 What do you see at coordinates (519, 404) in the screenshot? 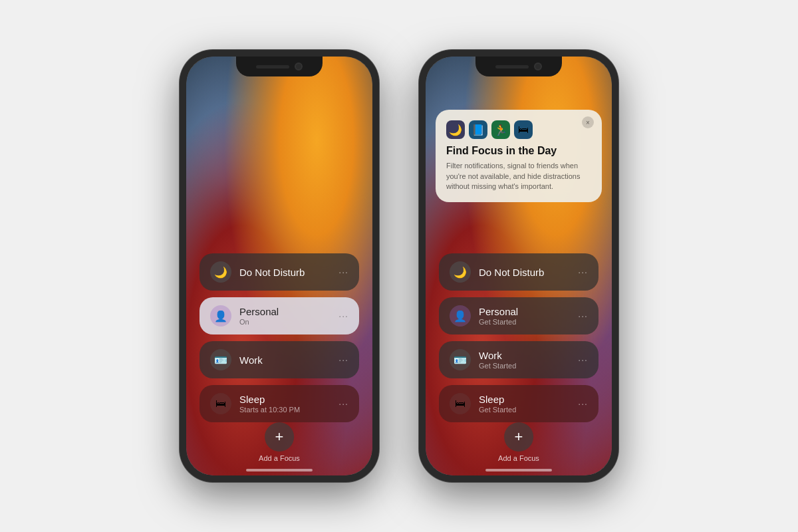
I see `focus-item-sleep-2: 🛏 Sleep Get Started ···` at bounding box center [519, 404].